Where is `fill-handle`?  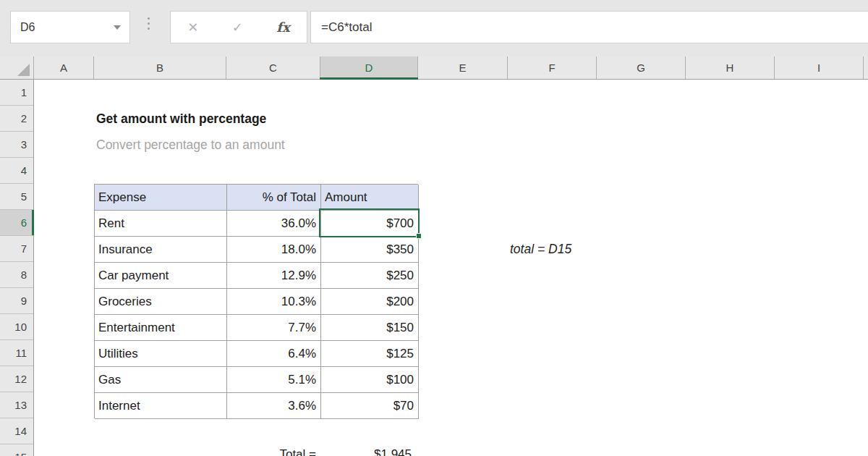
fill-handle is located at coordinates (419, 236).